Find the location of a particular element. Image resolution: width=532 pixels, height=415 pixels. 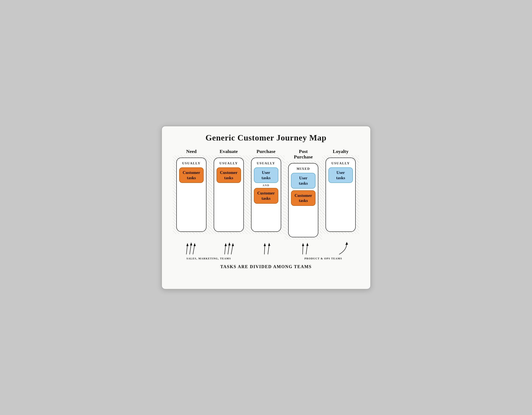

postpurchase-arrow-svg is located at coordinates (304, 249).